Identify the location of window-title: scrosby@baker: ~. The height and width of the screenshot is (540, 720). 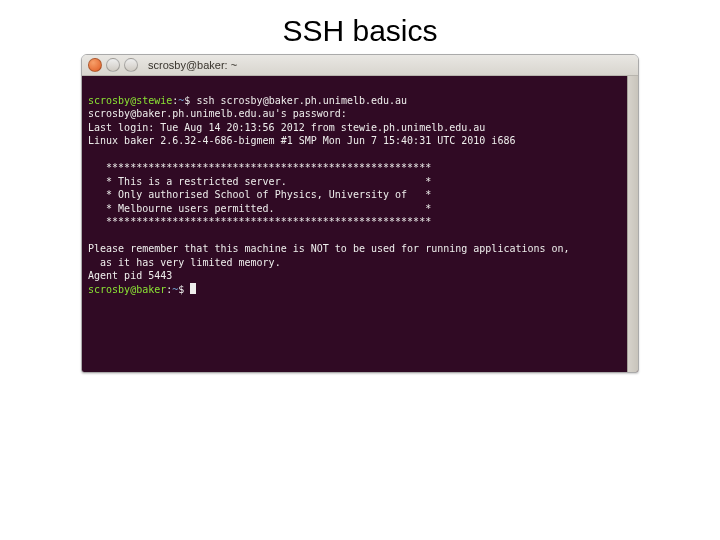
(192, 65).